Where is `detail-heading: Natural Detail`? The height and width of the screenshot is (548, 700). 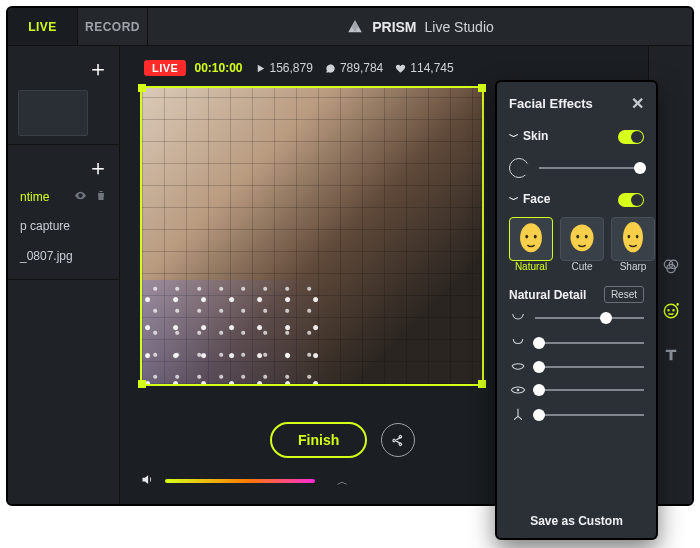
detail-heading: Natural Detail is located at coordinates (548, 295).